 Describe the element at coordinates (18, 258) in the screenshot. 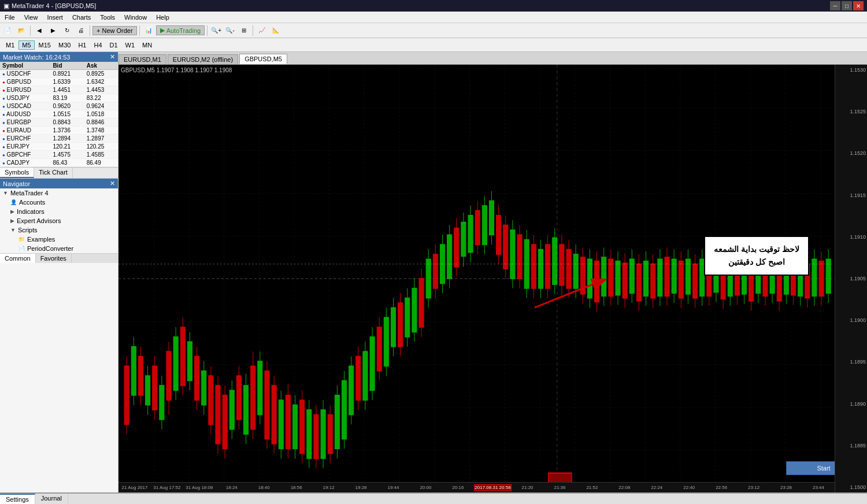

I see `cf-tab-common: Common` at that location.